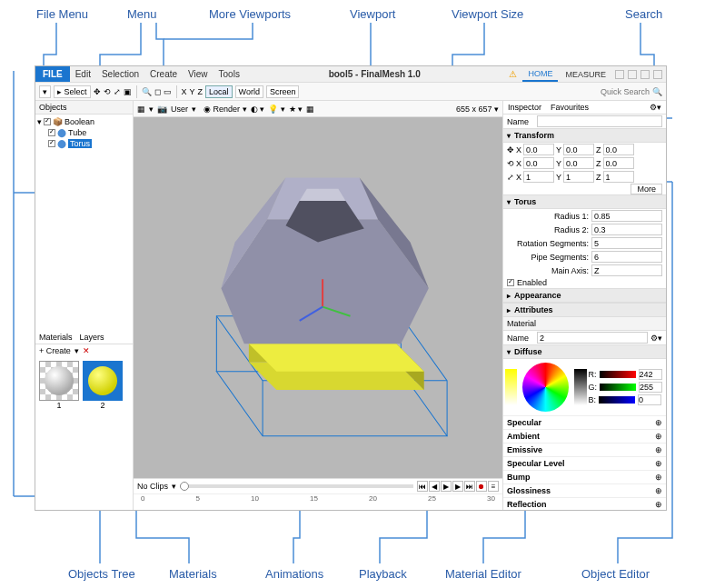  Describe the element at coordinates (600, 122) in the screenshot. I see `object-name-input` at that location.